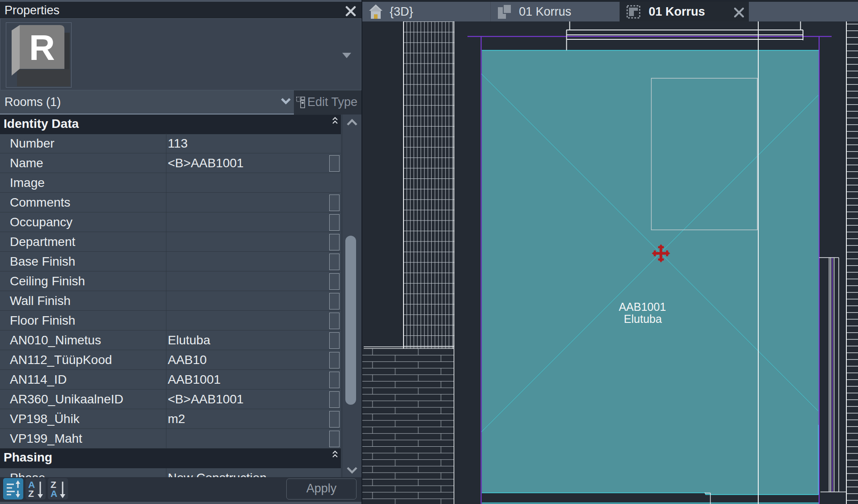  Describe the element at coordinates (54, 494) in the screenshot. I see `svg-text: A` at that location.